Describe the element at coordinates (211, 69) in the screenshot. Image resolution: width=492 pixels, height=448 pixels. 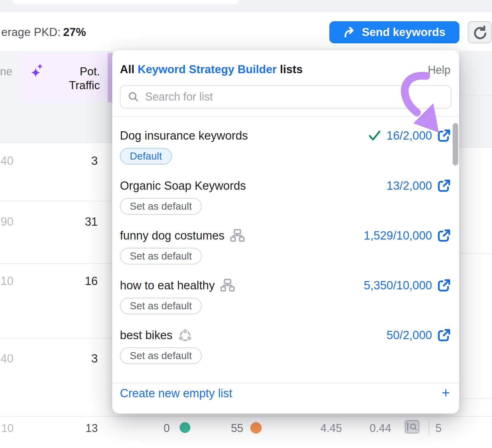
I see `dropdown-title: All Keyword Strategy Builder lists` at that location.